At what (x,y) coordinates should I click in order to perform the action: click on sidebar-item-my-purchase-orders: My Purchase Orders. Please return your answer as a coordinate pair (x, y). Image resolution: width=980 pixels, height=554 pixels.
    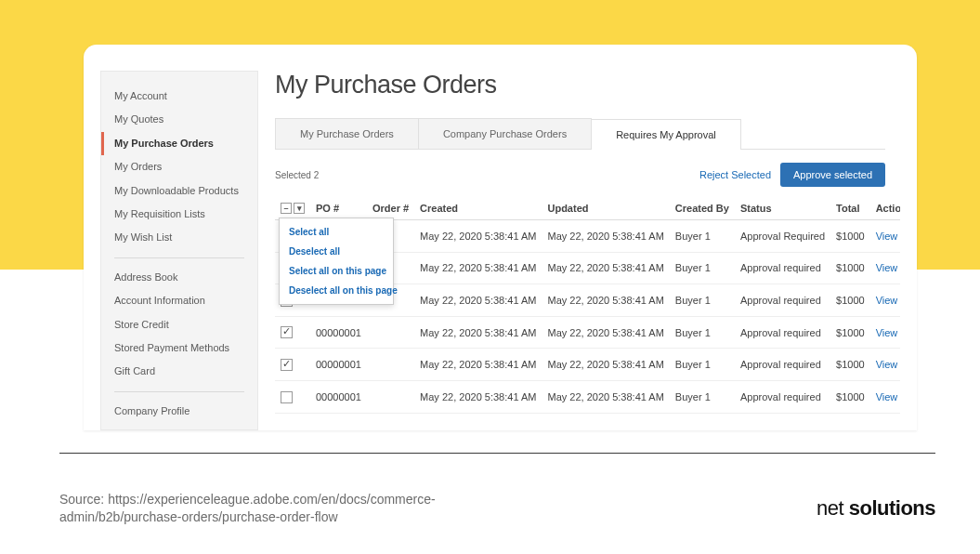
    Looking at the image, I should click on (179, 143).